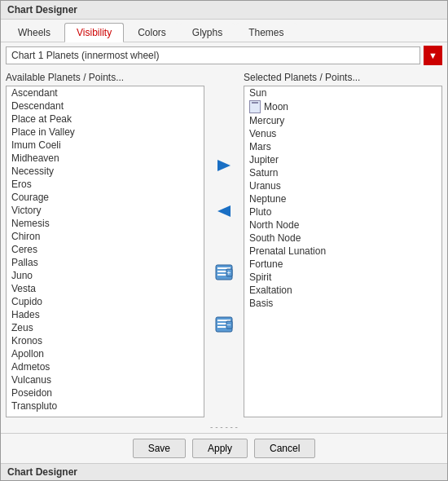 Image resolution: width=448 pixels, height=481 pixels. I want to click on available-list-item: Admetos, so click(105, 367).